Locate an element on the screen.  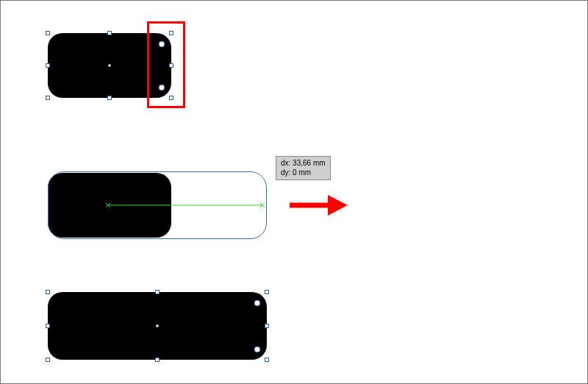
tooltip-dy: dy: 0 mm is located at coordinates (303, 174).